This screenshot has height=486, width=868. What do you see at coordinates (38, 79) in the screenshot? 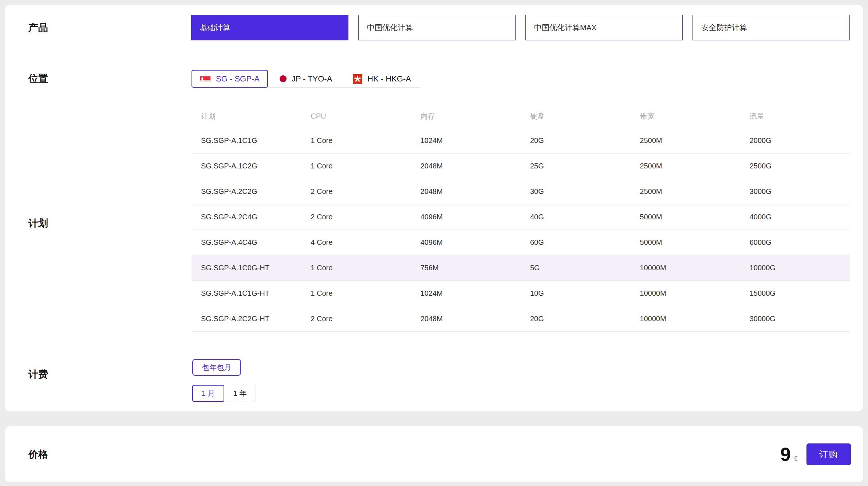
I see `location-section-label: 位置` at bounding box center [38, 79].